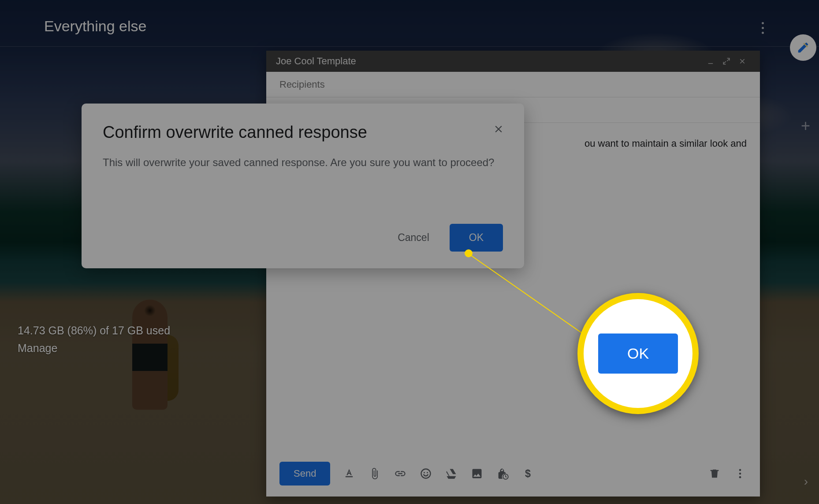  I want to click on compose-title: Joe Cool Template, so click(316, 61).